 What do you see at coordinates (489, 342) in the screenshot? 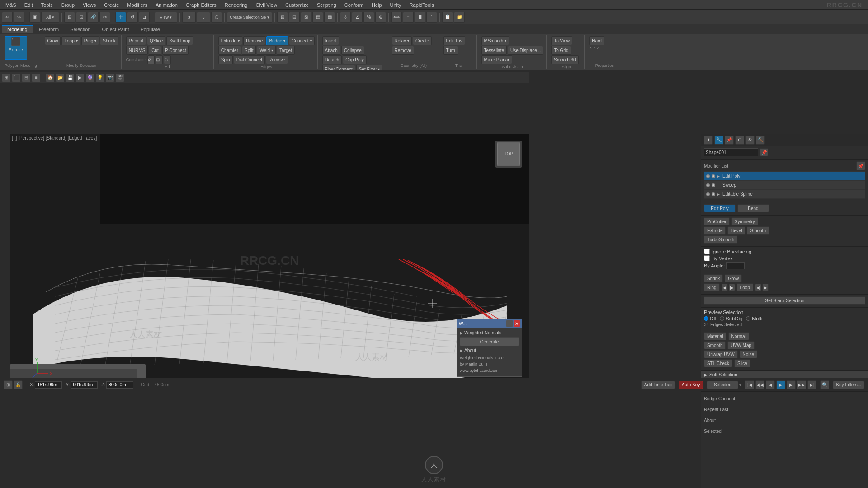
I see `wn-generate-btn: Generate` at bounding box center [489, 342].